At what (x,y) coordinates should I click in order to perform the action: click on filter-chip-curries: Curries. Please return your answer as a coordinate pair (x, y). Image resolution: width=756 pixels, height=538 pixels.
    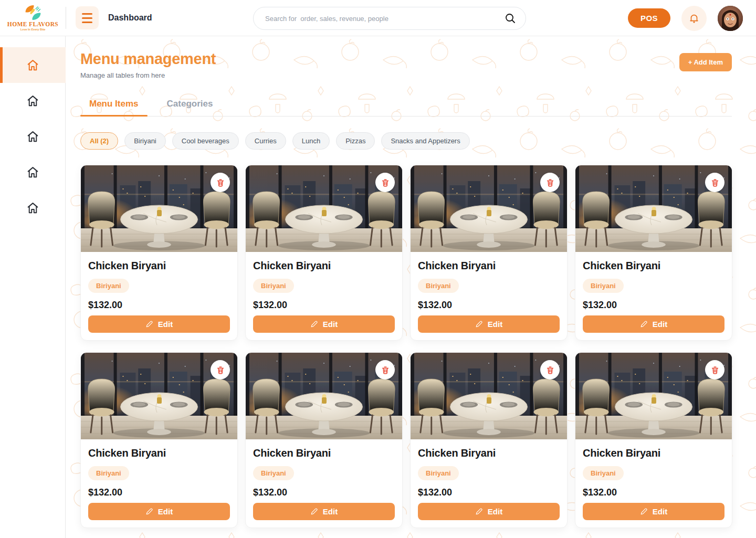
    Looking at the image, I should click on (266, 141).